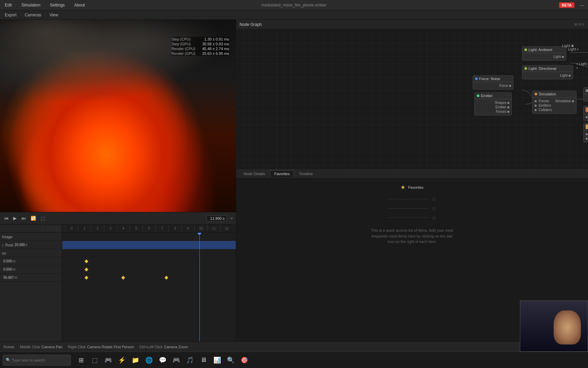  What do you see at coordinates (412, 25) in the screenshot?
I see `node-graph-header: Node Graph ⊞ ⊟ ⟳` at bounding box center [412, 25].